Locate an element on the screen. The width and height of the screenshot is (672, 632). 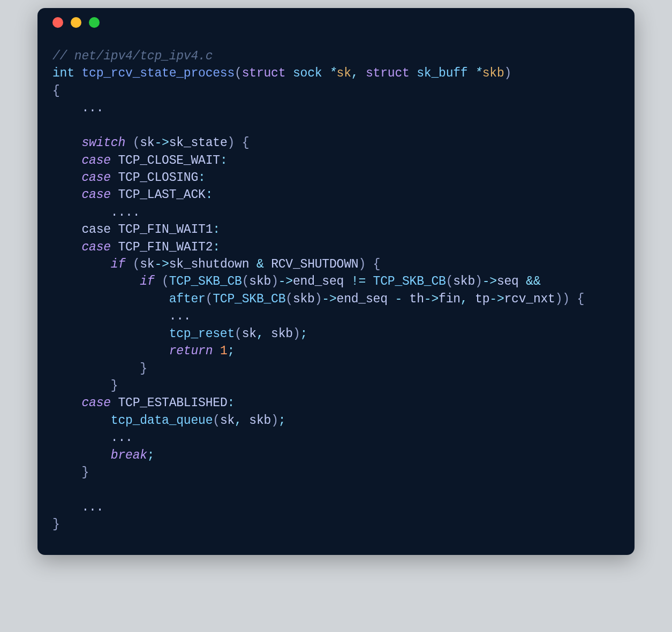
member: sk_state is located at coordinates (198, 143).